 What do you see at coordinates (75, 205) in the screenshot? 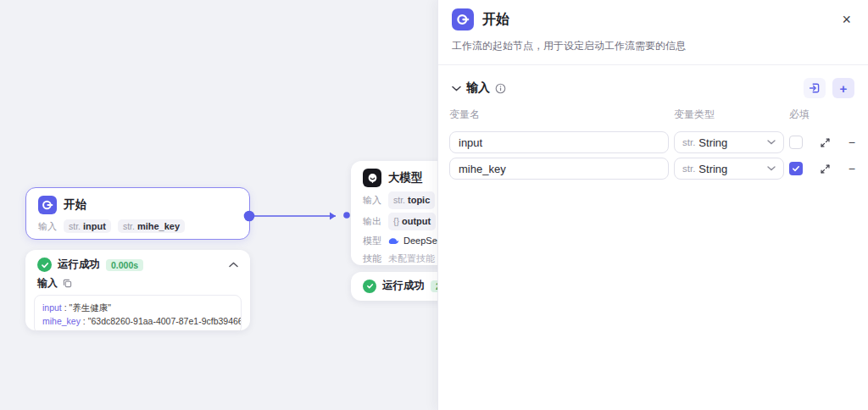
I see `start-node-title: 开始` at bounding box center [75, 205].